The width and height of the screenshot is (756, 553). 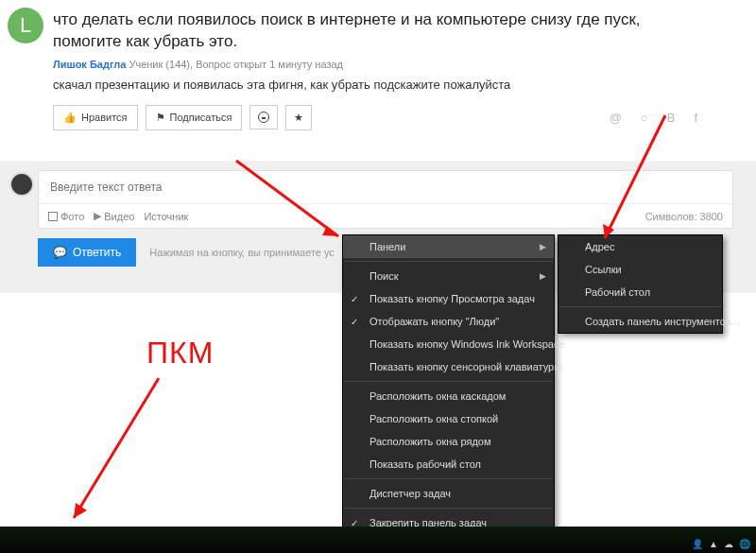 I want to click on chat-icon: 💬, so click(x=60, y=252).